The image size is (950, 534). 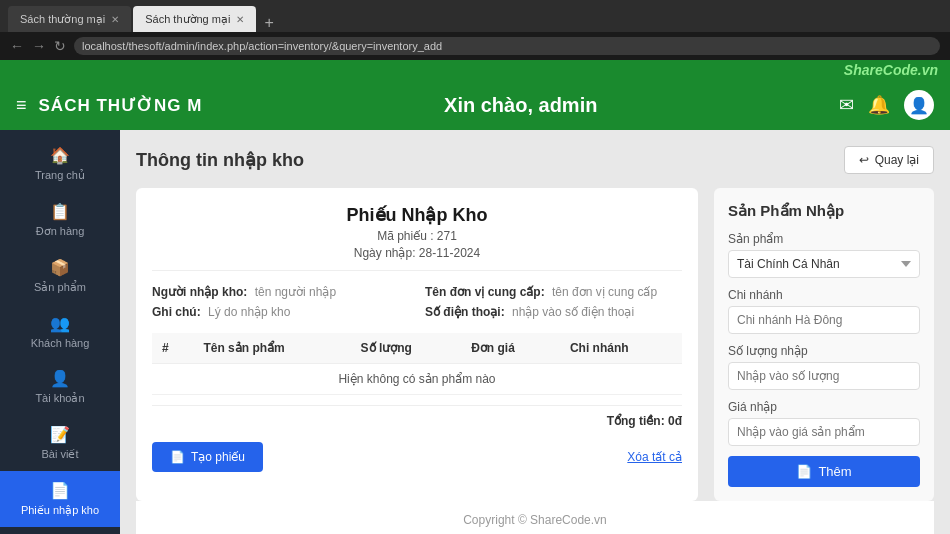 I want to click on ngay-nhap: Ngày nhập: 28-11-2024, so click(x=417, y=253).